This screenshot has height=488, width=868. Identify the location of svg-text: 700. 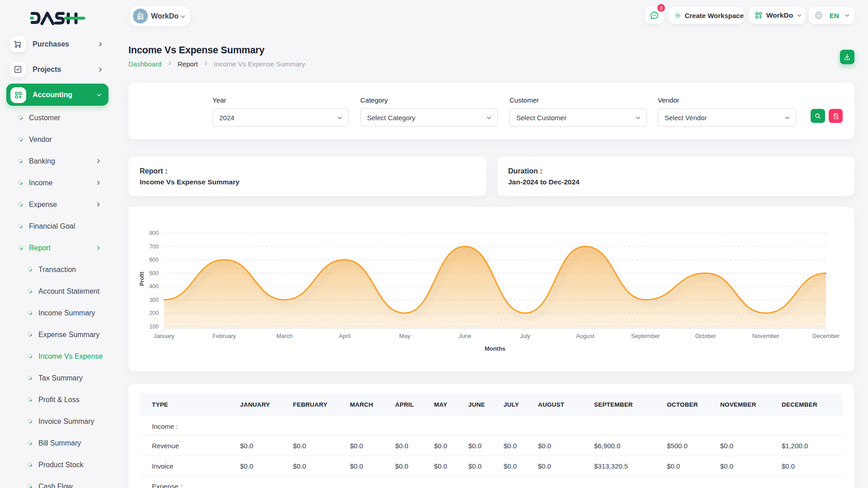
(154, 247).